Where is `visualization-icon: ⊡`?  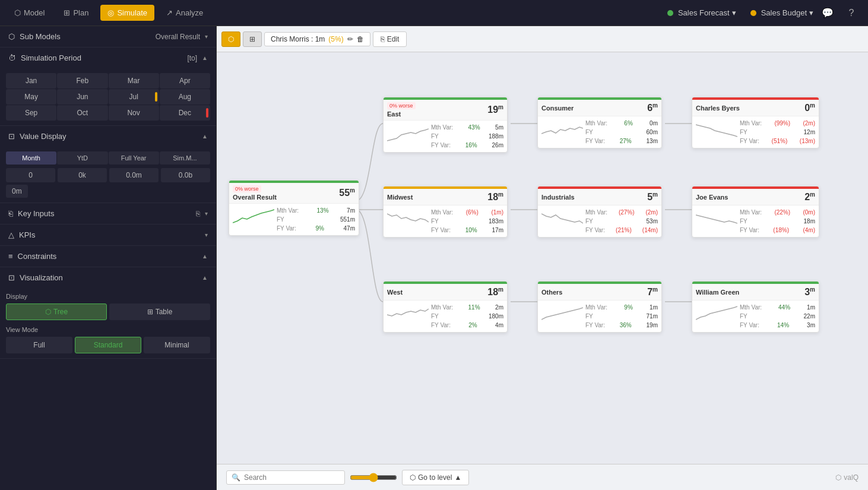 visualization-icon: ⊡ is located at coordinates (12, 278).